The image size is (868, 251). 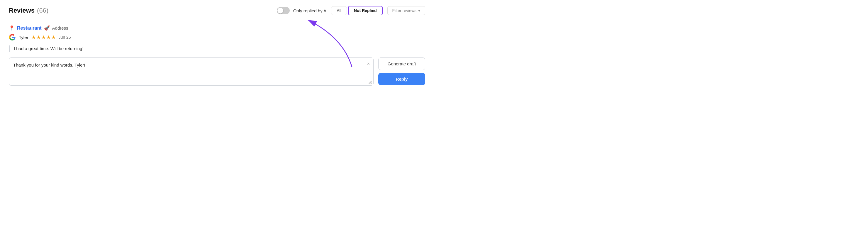 What do you see at coordinates (44, 37) in the screenshot?
I see `star-3: ★` at bounding box center [44, 37].